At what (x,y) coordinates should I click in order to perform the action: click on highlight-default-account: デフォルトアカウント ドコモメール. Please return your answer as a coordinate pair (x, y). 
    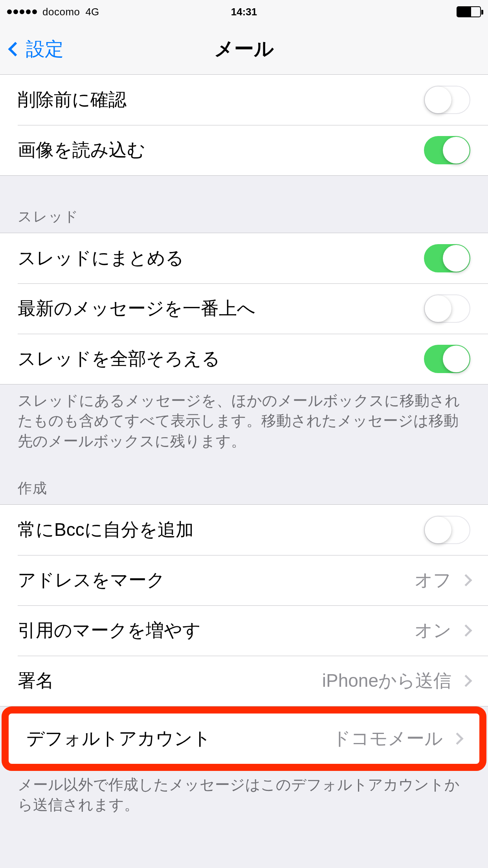
    Looking at the image, I should click on (244, 739).